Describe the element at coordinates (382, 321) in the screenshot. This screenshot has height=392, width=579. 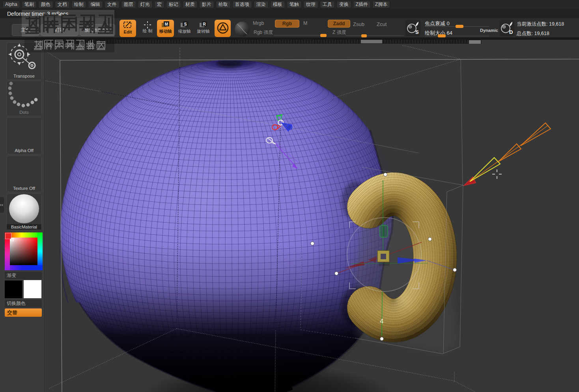
I see `svg-text: 4` at that location.